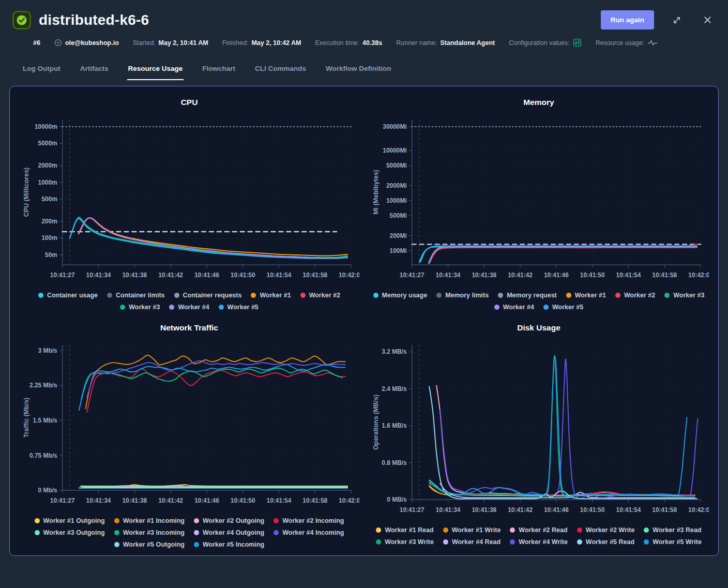 The image size is (728, 588). I want to click on legend-item: Worker #3 Write, so click(405, 542).